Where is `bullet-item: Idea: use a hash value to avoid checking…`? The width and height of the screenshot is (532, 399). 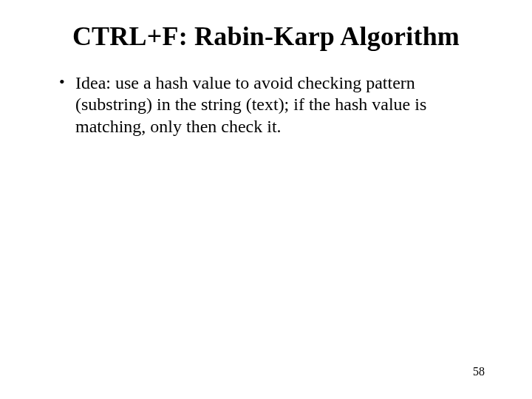
bullet-item: Idea: use a hash value to avoid checking… is located at coordinates (277, 105).